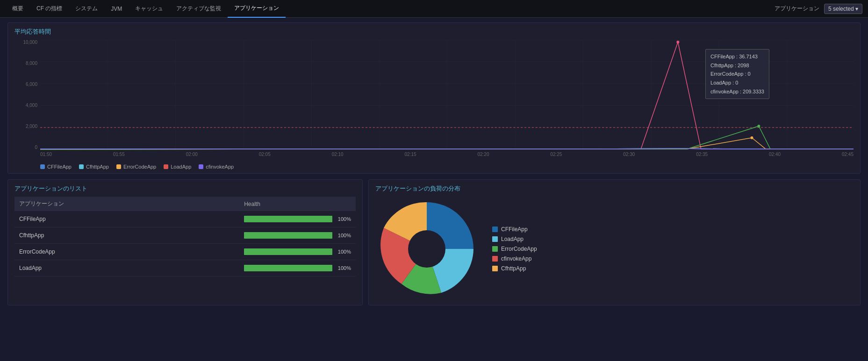  Describe the element at coordinates (30, 42) in the screenshot. I see `y-label-0: 10,000` at that location.